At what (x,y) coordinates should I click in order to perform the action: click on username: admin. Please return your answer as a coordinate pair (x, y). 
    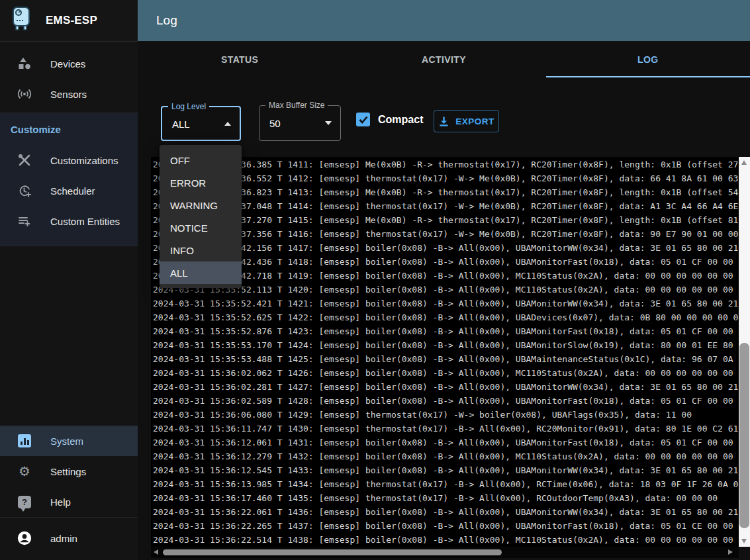
    Looking at the image, I should click on (64, 539).